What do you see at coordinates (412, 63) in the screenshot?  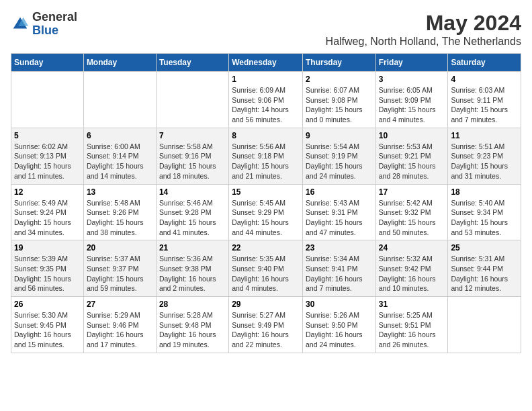 I see `column-header-friday: Friday` at bounding box center [412, 63].